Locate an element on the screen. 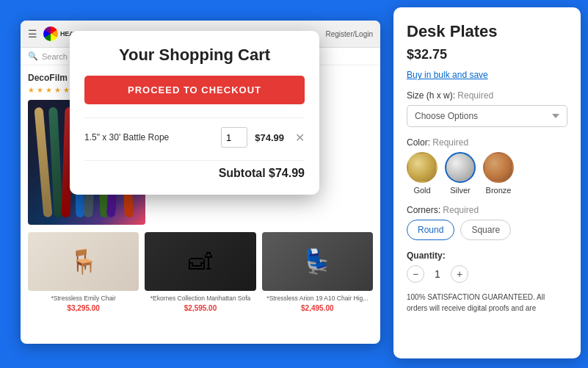 The width and height of the screenshot is (588, 368). product-card-1: 🪑 *Stressless Emily Chair $3,295.00 is located at coordinates (84, 272).